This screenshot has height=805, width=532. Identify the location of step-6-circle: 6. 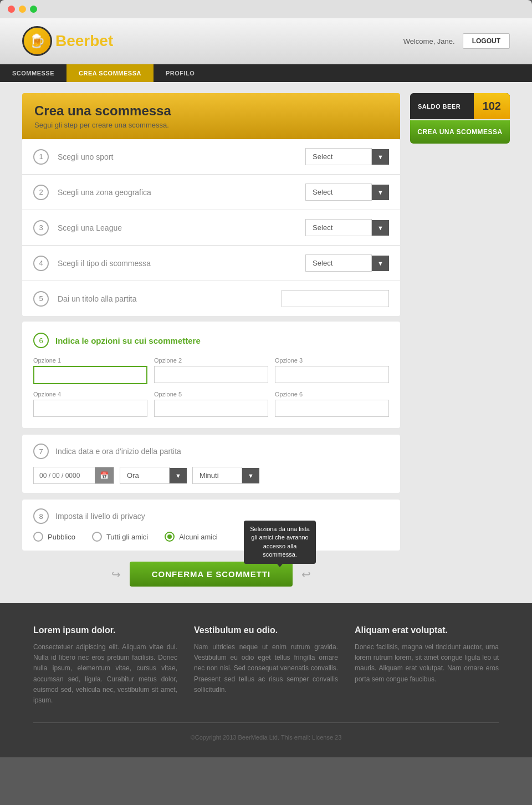
(41, 340).